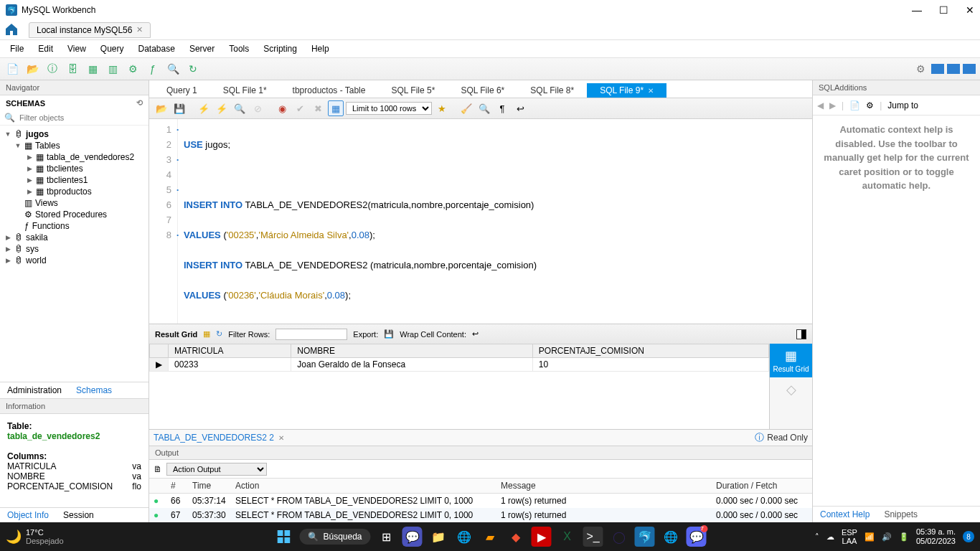 The width and height of the screenshot is (980, 551). What do you see at coordinates (619, 537) in the screenshot?
I see `eclipse-icon: ◯` at bounding box center [619, 537].